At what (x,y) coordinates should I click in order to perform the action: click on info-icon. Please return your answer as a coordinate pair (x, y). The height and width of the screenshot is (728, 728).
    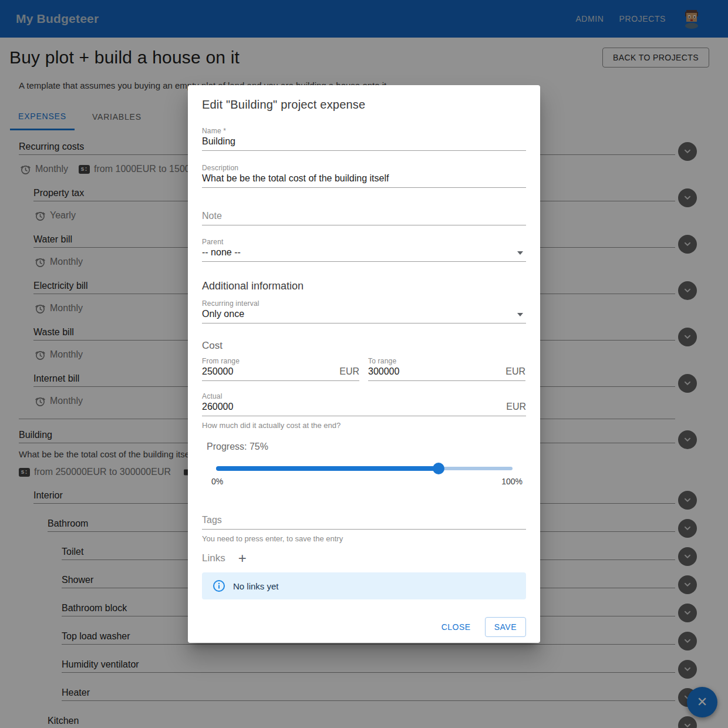
    Looking at the image, I should click on (219, 586).